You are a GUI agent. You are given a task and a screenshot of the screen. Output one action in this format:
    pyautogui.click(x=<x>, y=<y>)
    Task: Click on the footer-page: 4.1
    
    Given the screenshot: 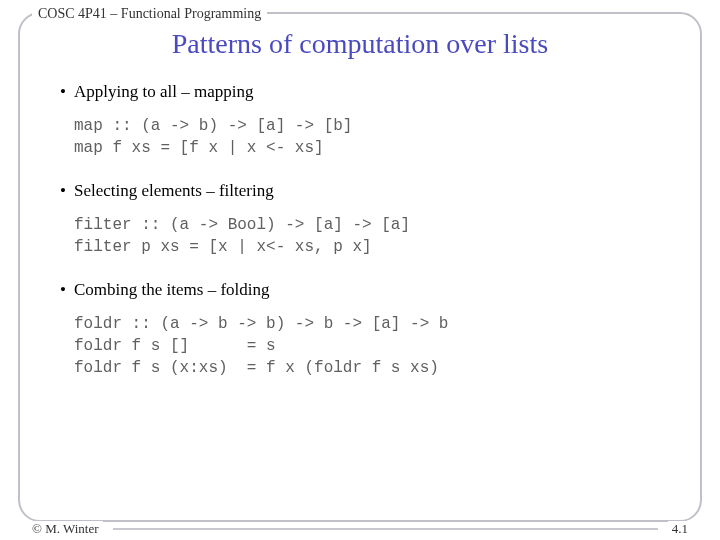 What is the action you would take?
    pyautogui.click(x=680, y=529)
    